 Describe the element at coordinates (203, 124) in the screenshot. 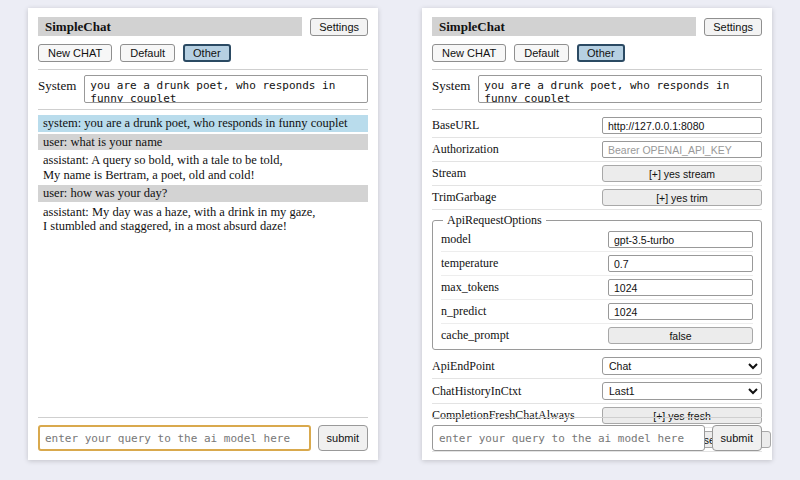

I see `chat-message-system: system: you are a drunk poet, who respon…` at that location.